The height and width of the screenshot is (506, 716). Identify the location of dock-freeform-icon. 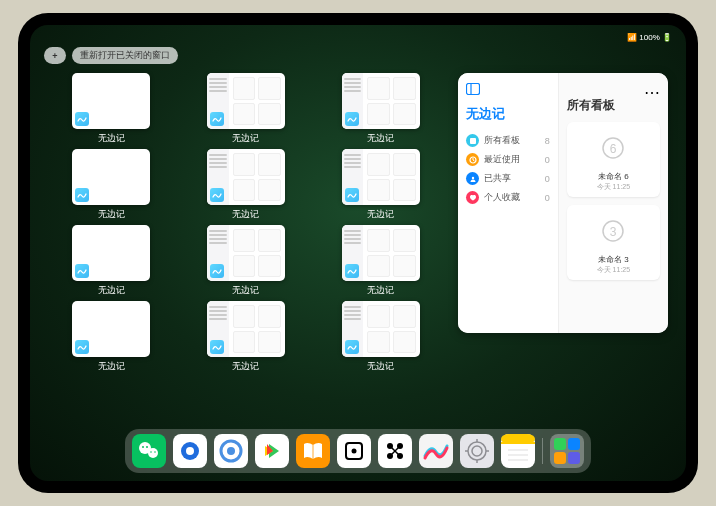
(436, 451).